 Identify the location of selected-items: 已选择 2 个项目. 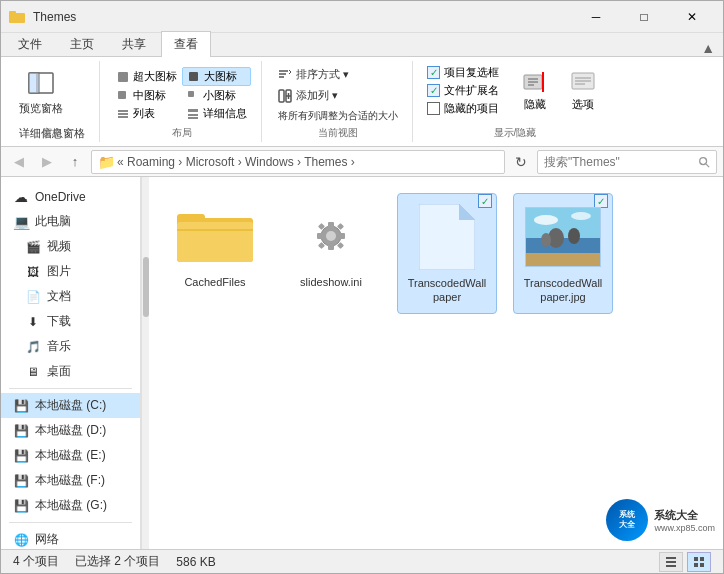
(118, 562).